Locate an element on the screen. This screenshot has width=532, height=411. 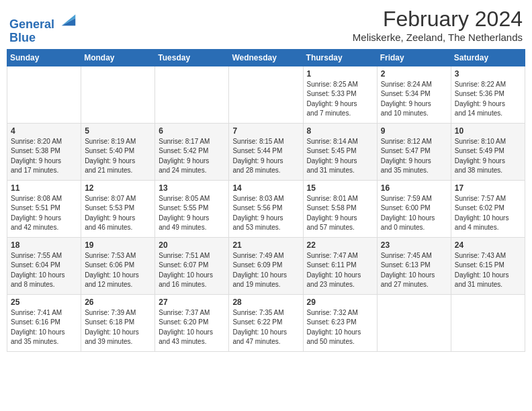
day-info: Sunrise: 7:41 AM Sunset: 6:16 PM Dayligh… is located at coordinates (44, 328).